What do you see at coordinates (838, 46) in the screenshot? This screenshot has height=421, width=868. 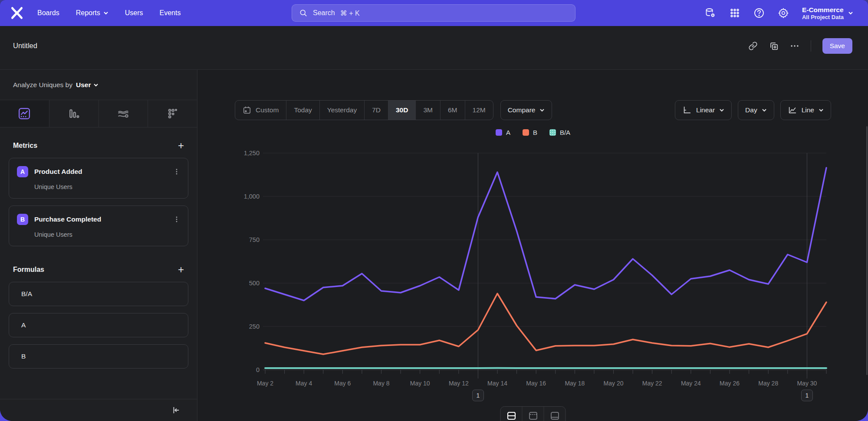 I see `save-button: Save` at bounding box center [838, 46].